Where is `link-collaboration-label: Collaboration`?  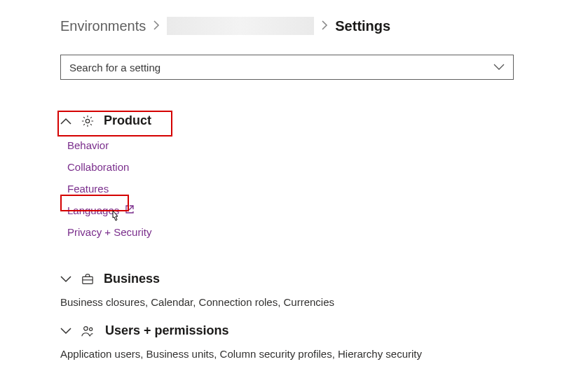
link-collaboration-label: Collaboration is located at coordinates (98, 167).